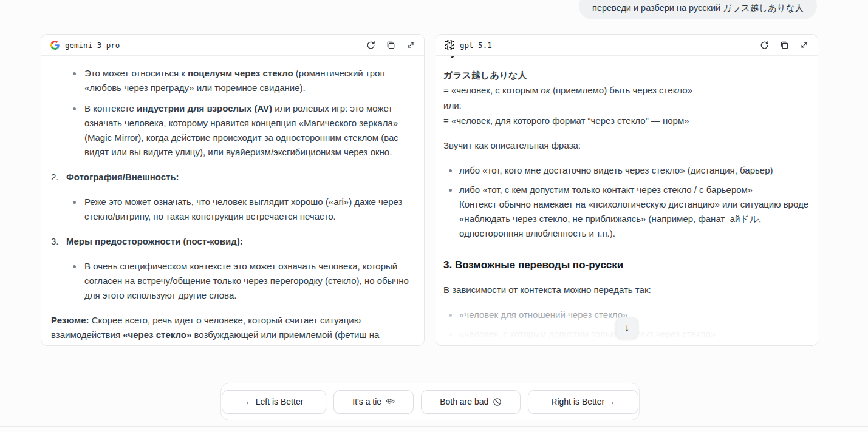 The width and height of the screenshot is (868, 432). Describe the element at coordinates (70, 320) in the screenshot. I see `text-run: Резюме:` at that location.